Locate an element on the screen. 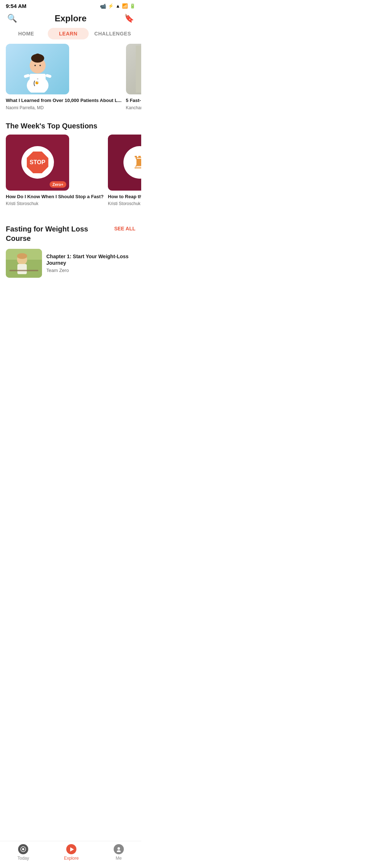  course-section: Fasting for Weight Loss Course SEE ALL is located at coordinates (71, 250).